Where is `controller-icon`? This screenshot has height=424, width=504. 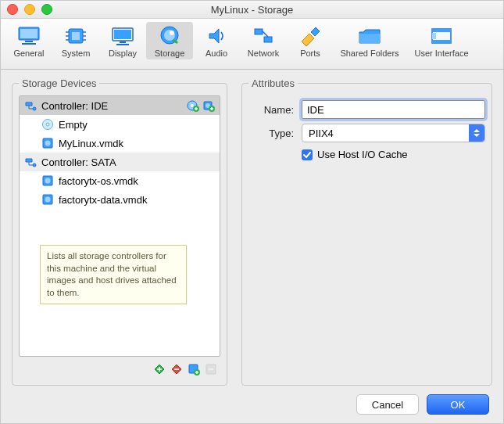 controller-icon is located at coordinates (30, 106).